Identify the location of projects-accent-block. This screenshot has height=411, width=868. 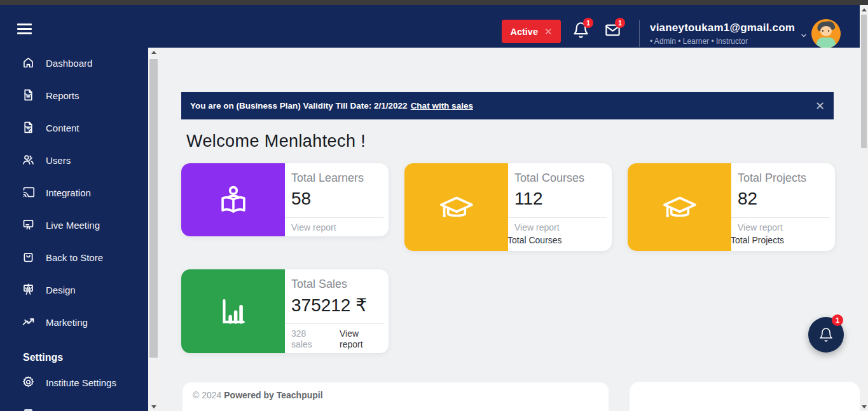
(679, 207).